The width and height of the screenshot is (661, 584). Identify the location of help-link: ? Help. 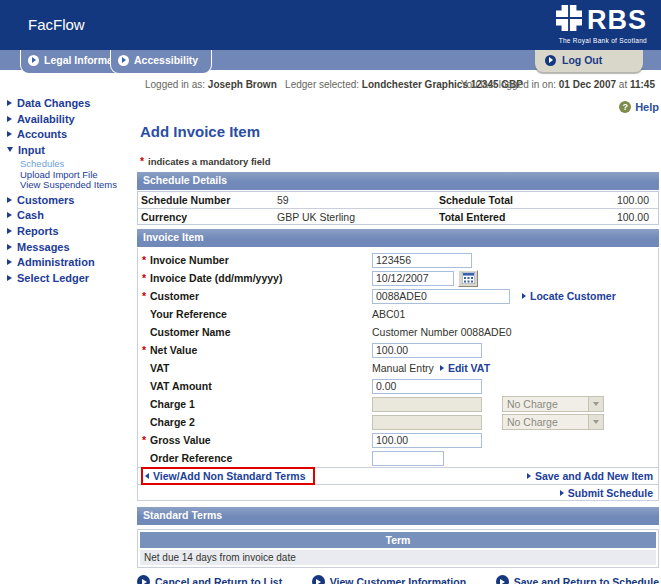
(639, 107).